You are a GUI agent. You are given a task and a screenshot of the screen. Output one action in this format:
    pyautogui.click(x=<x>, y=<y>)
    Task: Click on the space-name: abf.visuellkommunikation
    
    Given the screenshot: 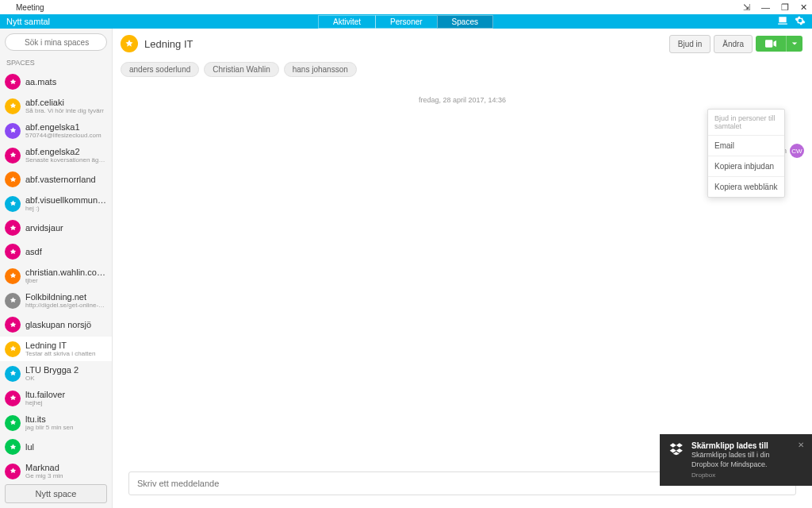 What is the action you would take?
    pyautogui.click(x=67, y=200)
    